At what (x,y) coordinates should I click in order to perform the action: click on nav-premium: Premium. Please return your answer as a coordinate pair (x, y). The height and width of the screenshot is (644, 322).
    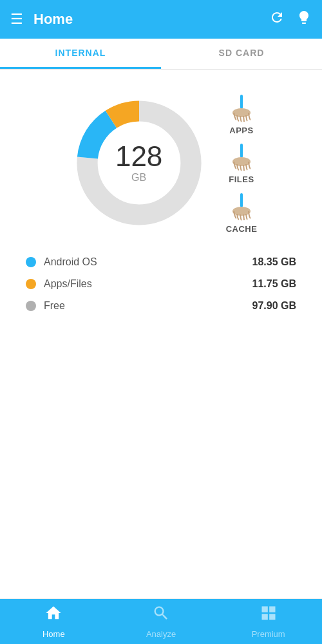
    Looking at the image, I should click on (268, 621).